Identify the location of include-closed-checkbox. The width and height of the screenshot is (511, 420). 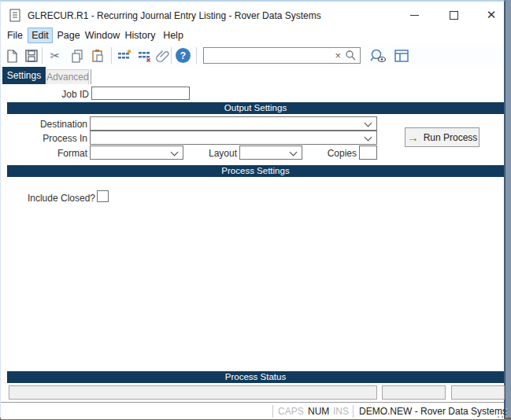
(102, 197).